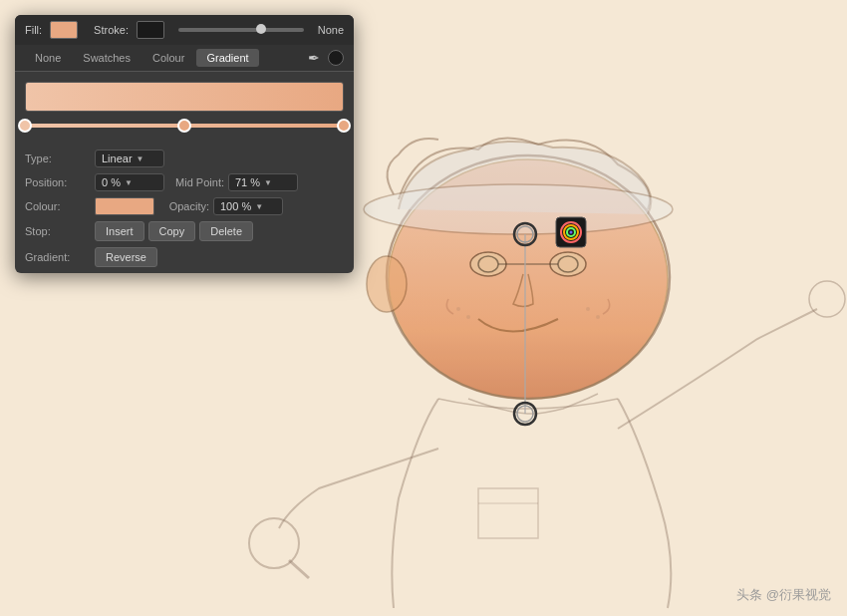 The height and width of the screenshot is (616, 847). Describe the element at coordinates (25, 126) in the screenshot. I see `gradient-handle-left` at that location.